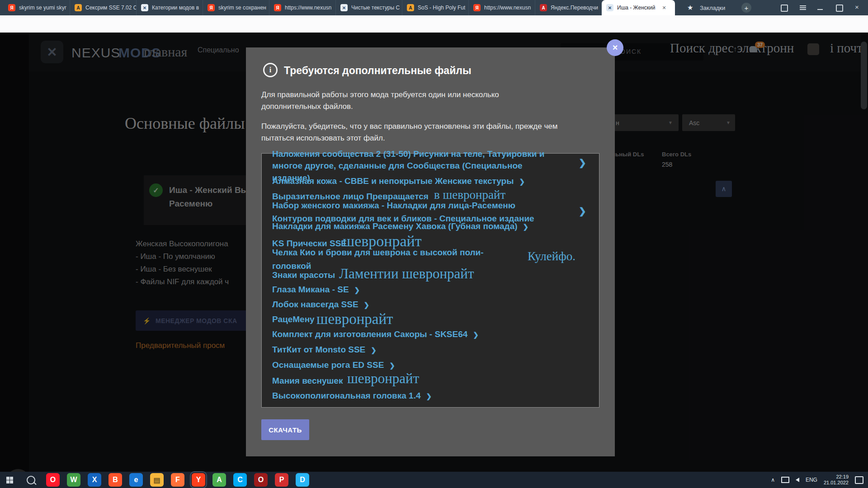 The height and width of the screenshot is (488, 868). I want to click on taskbar-app-edge: e, so click(136, 480).